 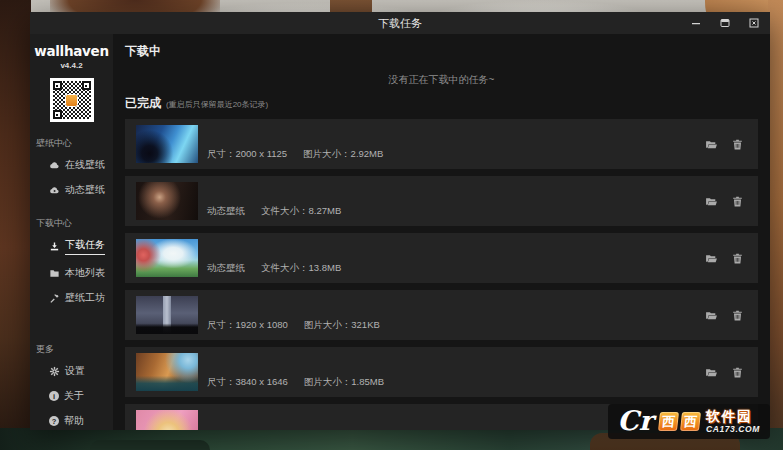 What do you see at coordinates (689, 422) in the screenshot?
I see `site-watermark: Cr 西 西 软件园 CA173.COM` at bounding box center [689, 422].